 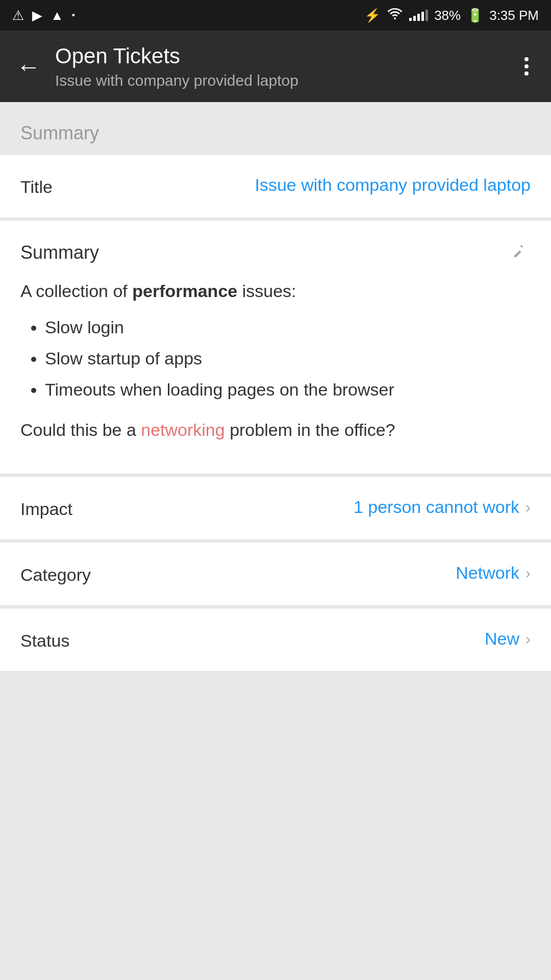 What do you see at coordinates (276, 66) in the screenshot?
I see `header: ← Open Tickets Issue with company provid…` at bounding box center [276, 66].